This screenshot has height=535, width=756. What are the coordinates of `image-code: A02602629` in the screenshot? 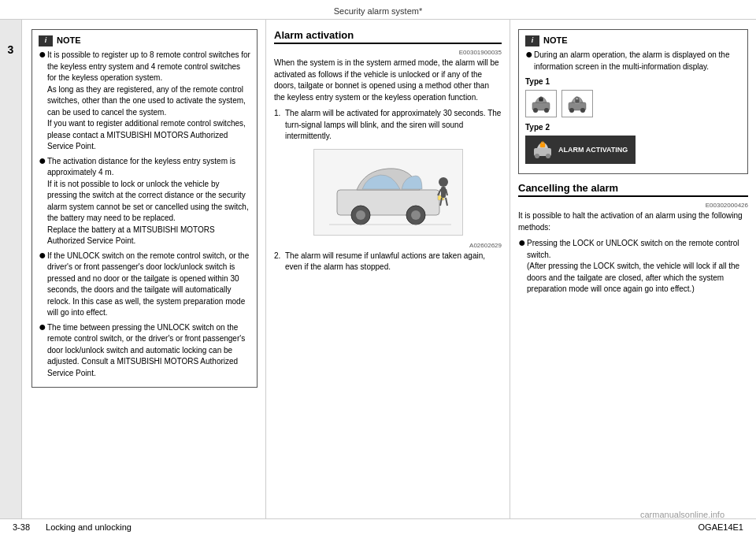 It's located at (387, 246).